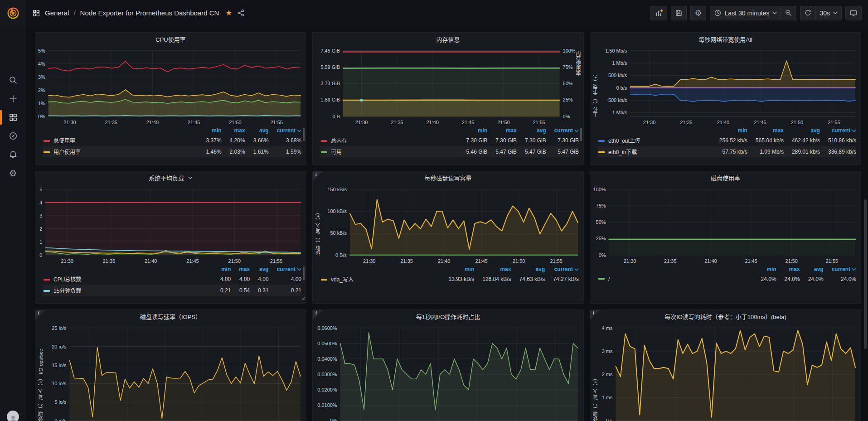 This screenshot has height=421, width=868. What do you see at coordinates (729, 151) in the screenshot?
I see `legend-value: 57.75 kb/s` at bounding box center [729, 151].